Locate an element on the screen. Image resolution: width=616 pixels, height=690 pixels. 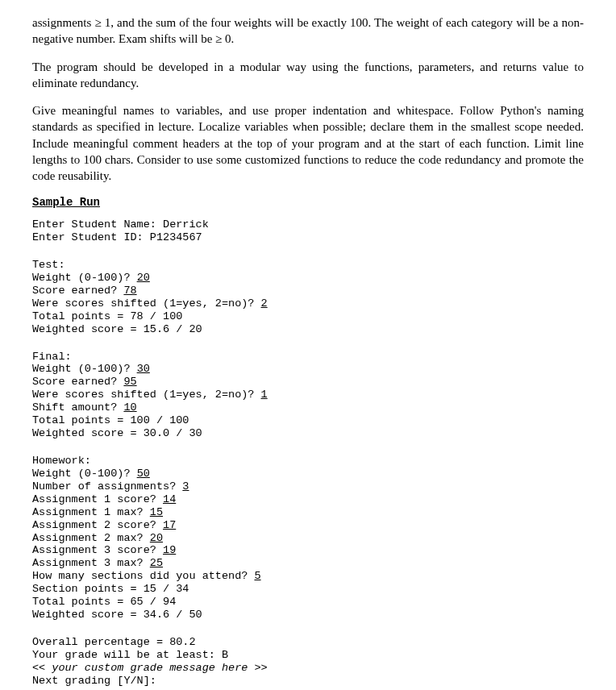
sample-run-summary: Overall percentage = 80.2 Your grade wil… is located at coordinates (308, 662).